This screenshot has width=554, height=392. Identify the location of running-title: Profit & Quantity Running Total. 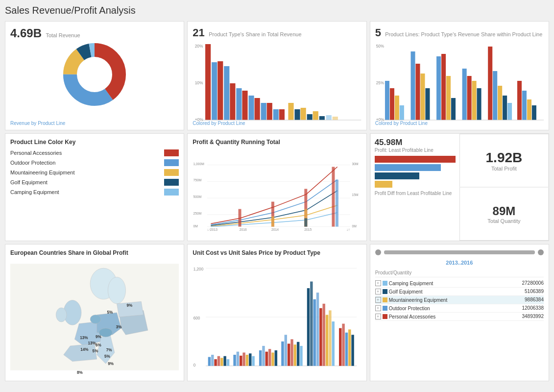
(277, 142).